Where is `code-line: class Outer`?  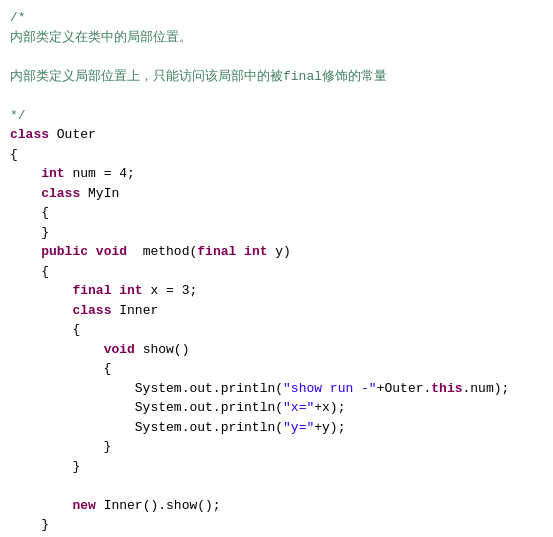
code-line: class Outer is located at coordinates (276, 135).